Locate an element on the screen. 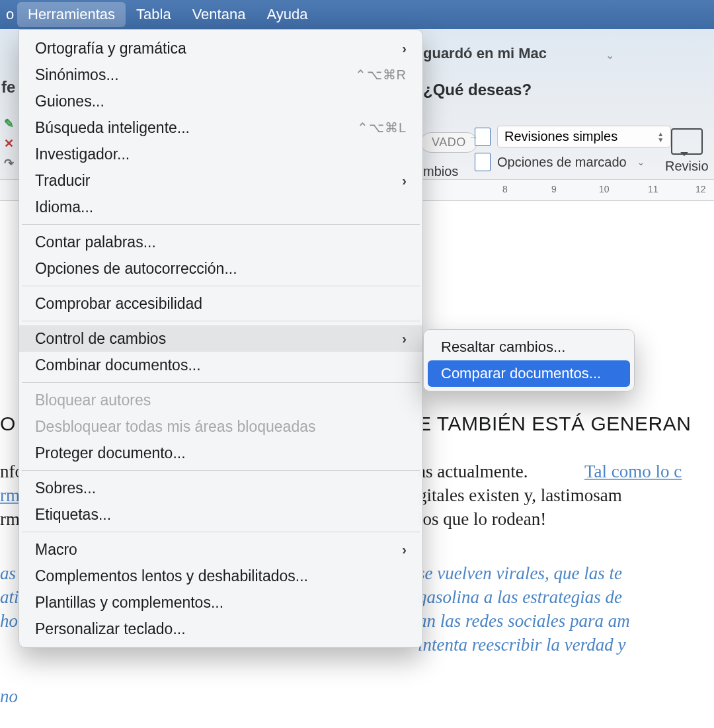 This screenshot has width=714, height=728. doc-text-fragment: as actualmente. is located at coordinates (473, 472).